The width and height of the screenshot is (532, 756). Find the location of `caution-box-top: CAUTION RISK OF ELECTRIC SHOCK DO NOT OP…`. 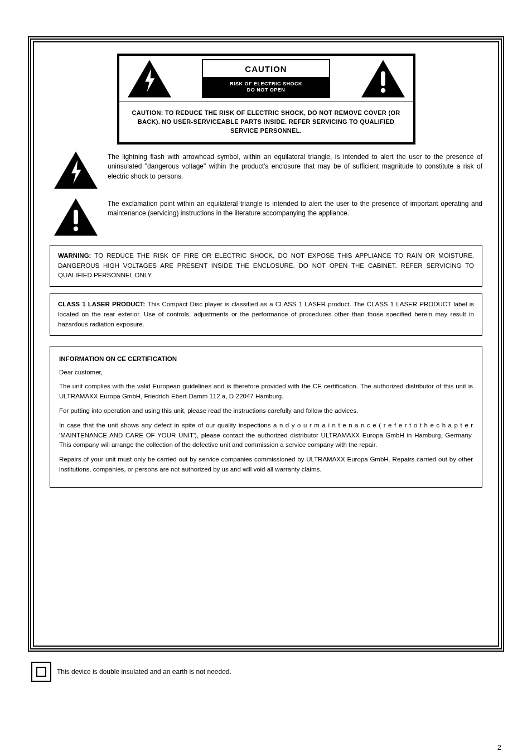

caution-box-top: CAUTION RISK OF ELECTRIC SHOCK DO NOT OP… is located at coordinates (267, 78).